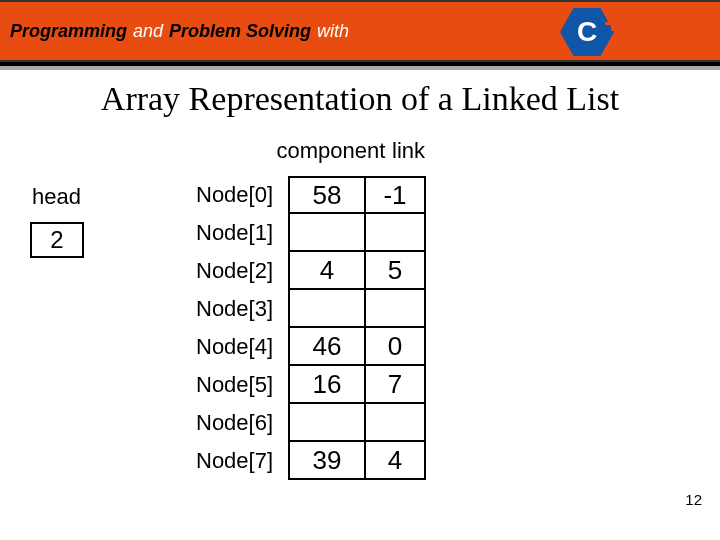 This screenshot has height=540, width=720. Describe the element at coordinates (587, 32) in the screenshot. I see `cpp-c: C` at that location.